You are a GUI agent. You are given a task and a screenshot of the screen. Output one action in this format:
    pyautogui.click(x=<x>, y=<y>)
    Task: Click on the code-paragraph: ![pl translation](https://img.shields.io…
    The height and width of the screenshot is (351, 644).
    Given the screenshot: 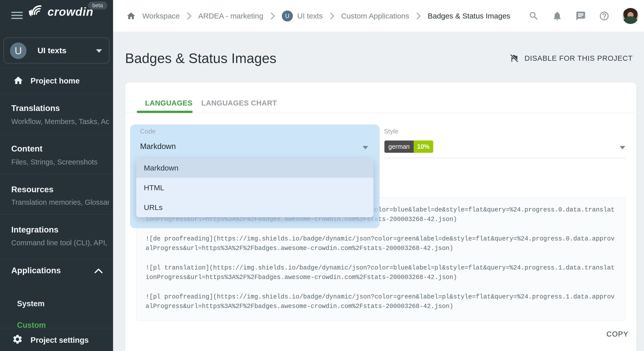 What is the action you would take?
    pyautogui.click(x=381, y=273)
    